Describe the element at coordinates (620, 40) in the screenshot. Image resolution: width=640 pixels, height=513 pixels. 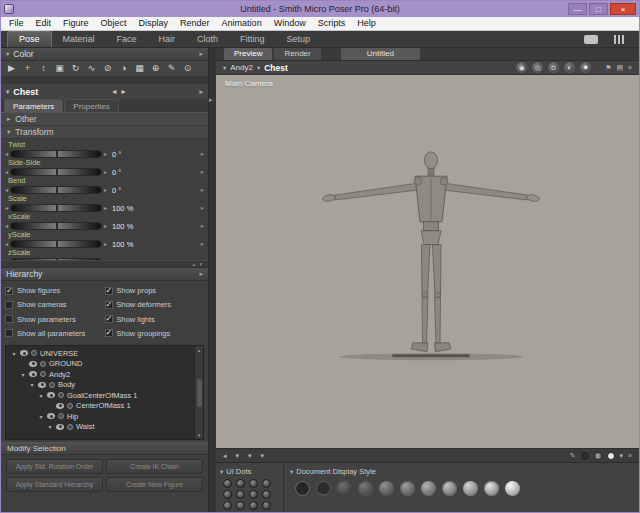
I see `render-stats-icon` at that location.